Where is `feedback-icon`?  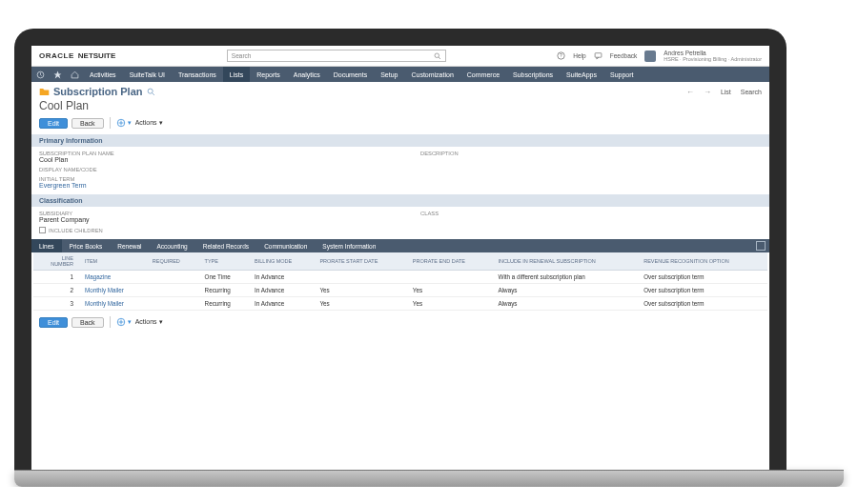 feedback-icon is located at coordinates (599, 55).